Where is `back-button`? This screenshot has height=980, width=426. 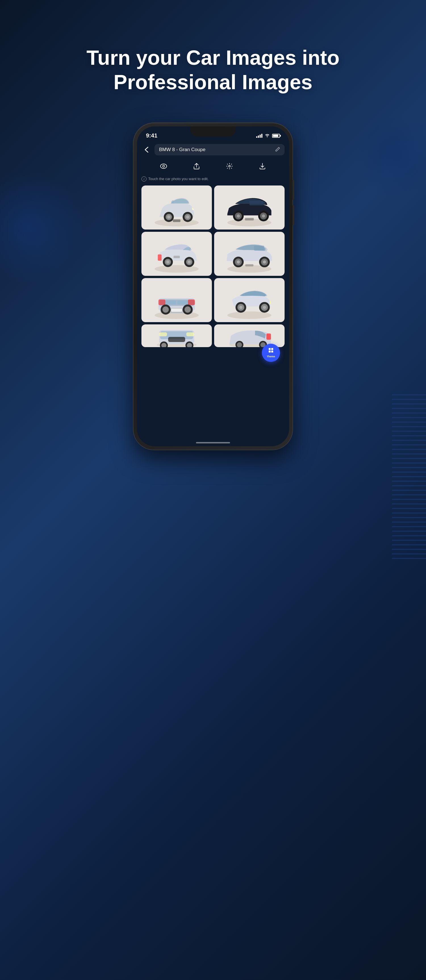
back-button is located at coordinates (147, 150).